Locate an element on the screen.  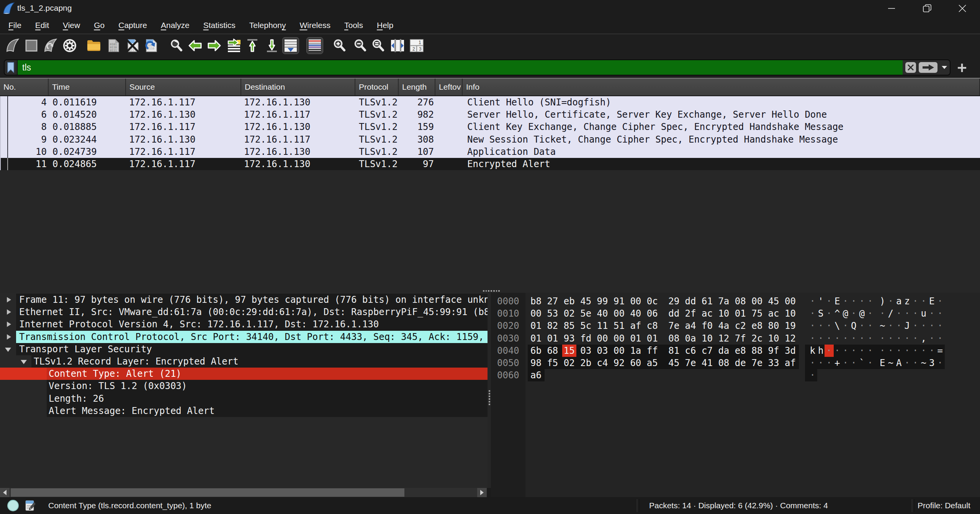
column-numbers-button: 123 is located at coordinates (417, 46).